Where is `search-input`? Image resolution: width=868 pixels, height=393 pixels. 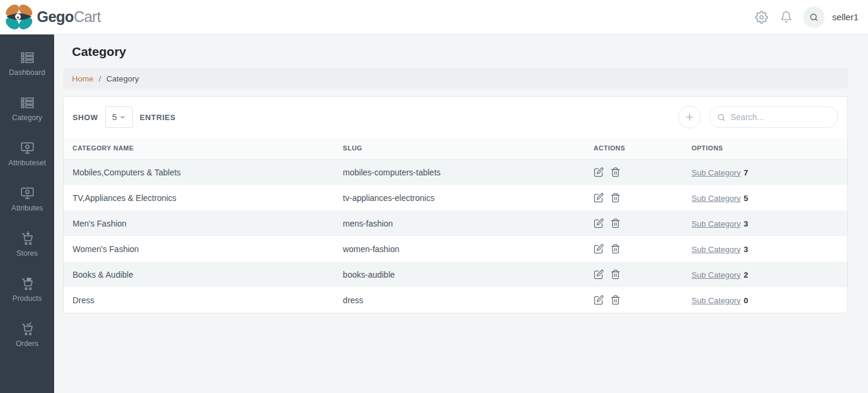 search-input is located at coordinates (781, 117).